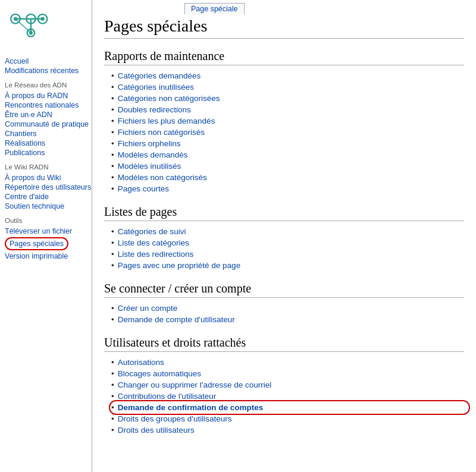 The height and width of the screenshot is (472, 476). Describe the element at coordinates (162, 177) in the screenshot. I see `link-modeles-non-cat: Modèles non catégorisés` at that location.